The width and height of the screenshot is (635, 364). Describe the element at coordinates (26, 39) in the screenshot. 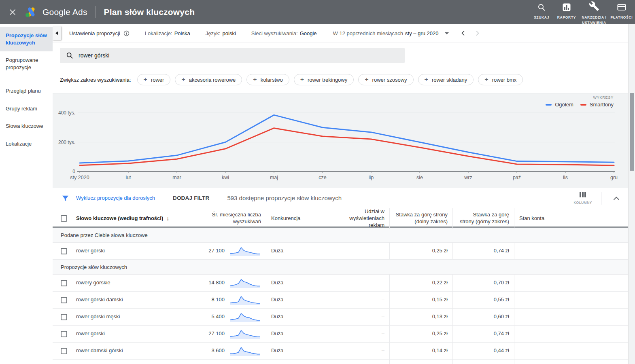

I see `sidebar-item: Propozycje słów kluczowych` at that location.